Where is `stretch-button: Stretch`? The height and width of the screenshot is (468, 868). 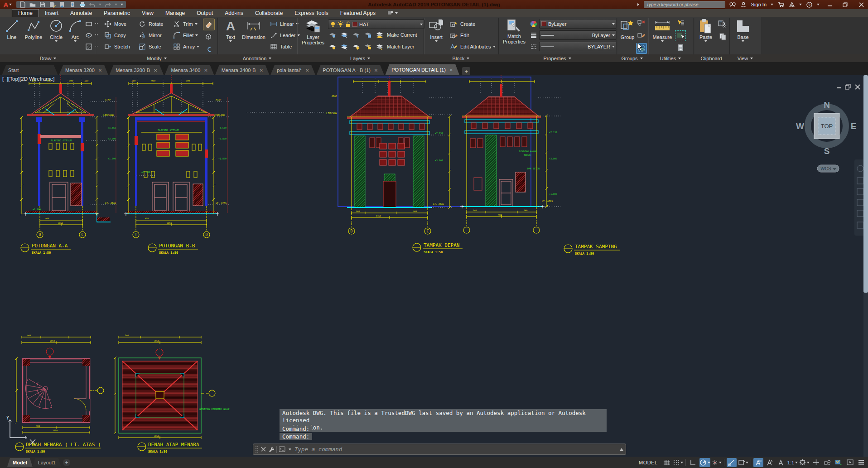
stretch-button: Stretch is located at coordinates (117, 47).